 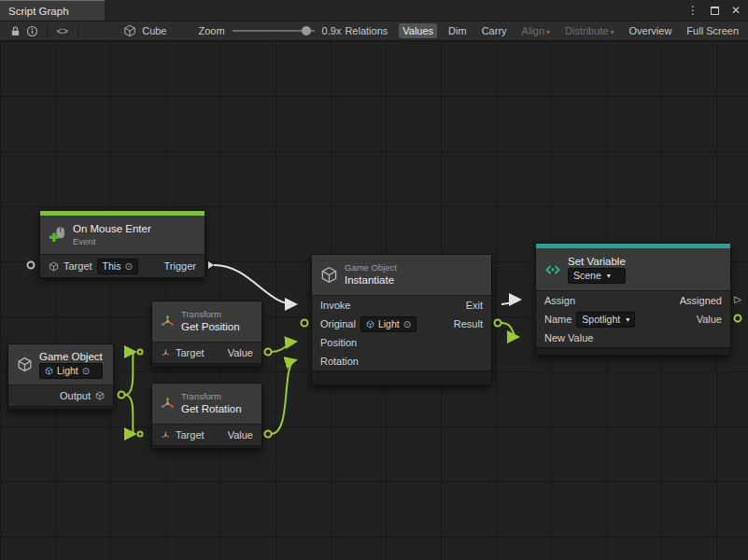 What do you see at coordinates (366, 31) in the screenshot?
I see `relations-button: Relations` at bounding box center [366, 31].